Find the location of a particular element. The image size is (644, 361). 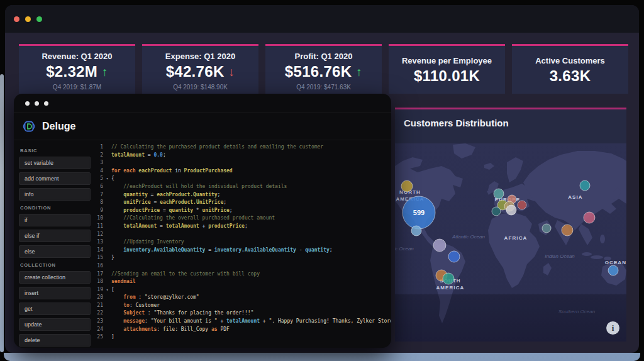

code-line: 8 unitPrice = eachProduct.UnitPrice; is located at coordinates (241, 203).